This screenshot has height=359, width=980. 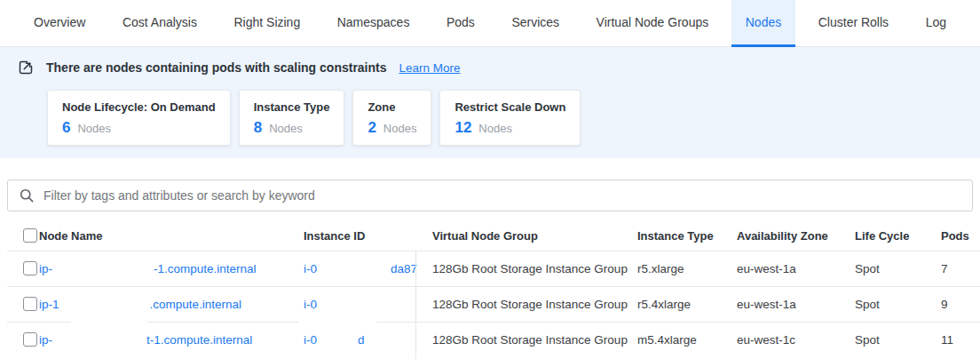 I want to click on card-instance-type: Instance Type 8Nodes, so click(x=292, y=117).